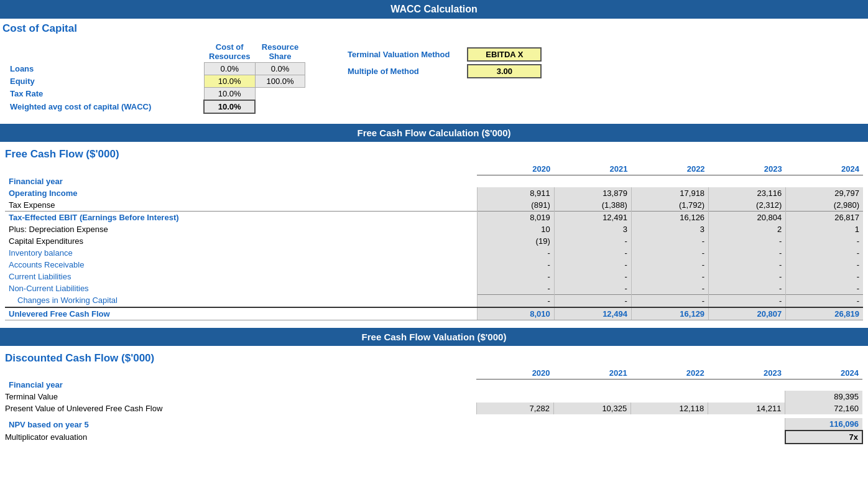 The image size is (868, 489). What do you see at coordinates (155, 69) in the screenshot?
I see `wacc-row-loans: Loans 0.0% 0.0%` at bounding box center [155, 69].